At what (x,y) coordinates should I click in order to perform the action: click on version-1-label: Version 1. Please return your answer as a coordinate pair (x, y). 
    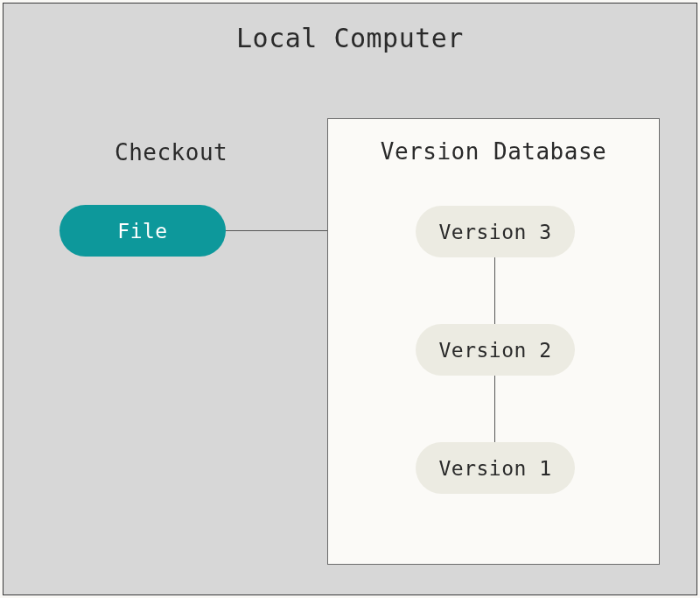
    Looking at the image, I should click on (495, 468).